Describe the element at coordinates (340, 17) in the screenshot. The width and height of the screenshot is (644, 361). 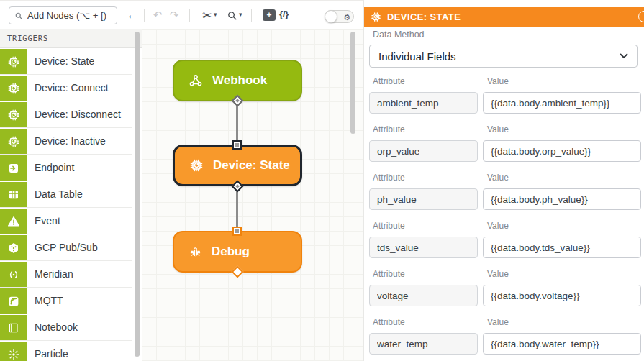
I see `settings-toggle: ⚙` at that location.